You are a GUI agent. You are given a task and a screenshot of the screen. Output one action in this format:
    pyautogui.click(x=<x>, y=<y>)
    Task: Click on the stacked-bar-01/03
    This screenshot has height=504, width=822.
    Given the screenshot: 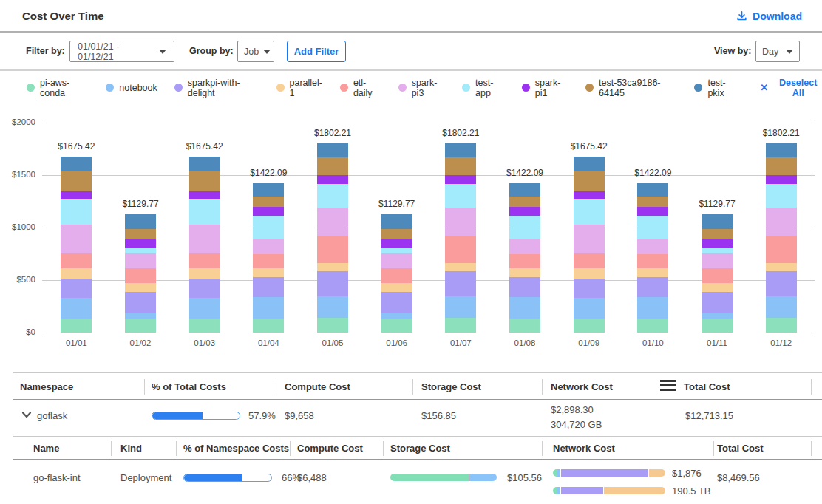 What is the action you would take?
    pyautogui.click(x=205, y=245)
    